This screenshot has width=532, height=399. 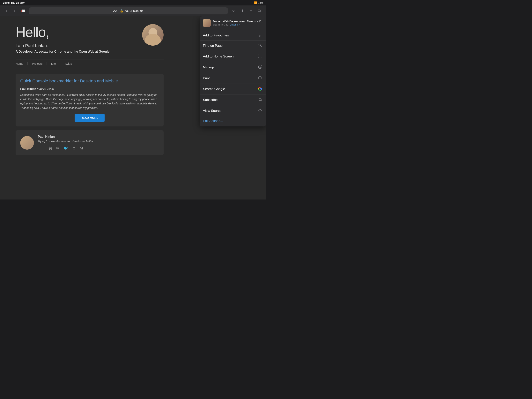 What do you see at coordinates (134, 11) in the screenshot?
I see `url-text: paul.kinlan.me` at bounding box center [134, 11].